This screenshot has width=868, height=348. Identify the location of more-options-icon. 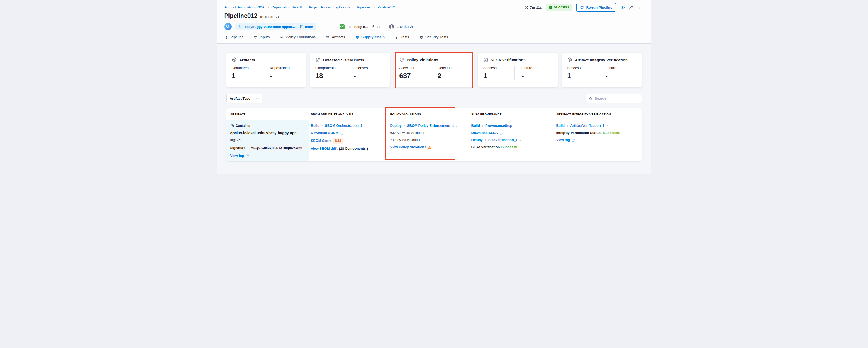
(640, 7).